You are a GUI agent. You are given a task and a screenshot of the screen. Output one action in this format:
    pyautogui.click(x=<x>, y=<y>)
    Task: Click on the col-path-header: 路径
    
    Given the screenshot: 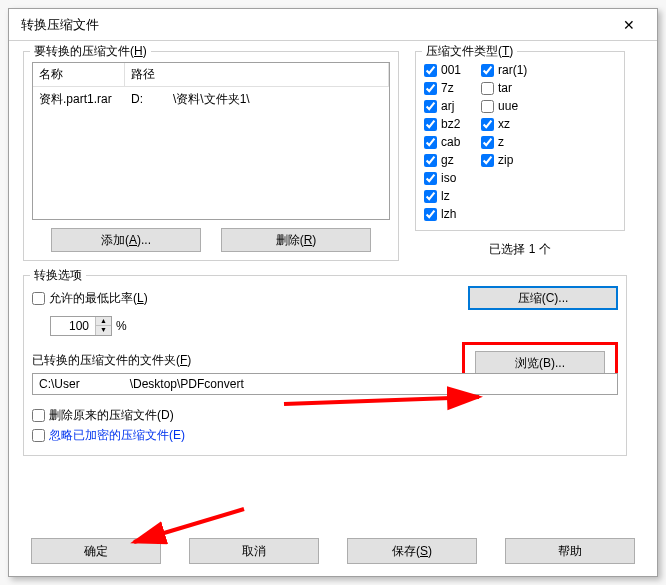 What is the action you would take?
    pyautogui.click(x=257, y=74)
    